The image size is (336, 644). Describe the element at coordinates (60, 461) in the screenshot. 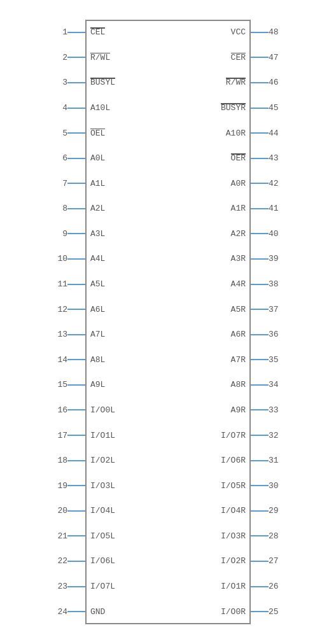

I see `pin-number: 18` at that location.